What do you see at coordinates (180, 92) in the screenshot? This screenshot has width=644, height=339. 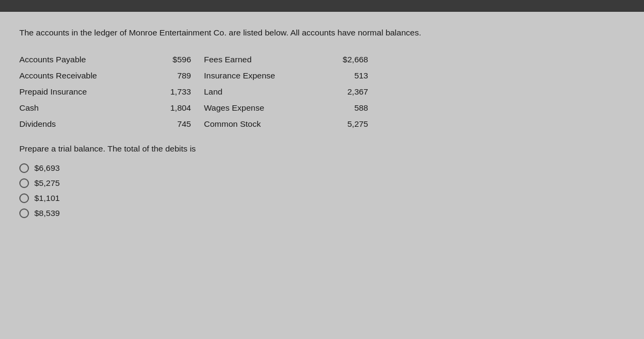 I see `account-value-prepaid: 1,733` at bounding box center [180, 92].